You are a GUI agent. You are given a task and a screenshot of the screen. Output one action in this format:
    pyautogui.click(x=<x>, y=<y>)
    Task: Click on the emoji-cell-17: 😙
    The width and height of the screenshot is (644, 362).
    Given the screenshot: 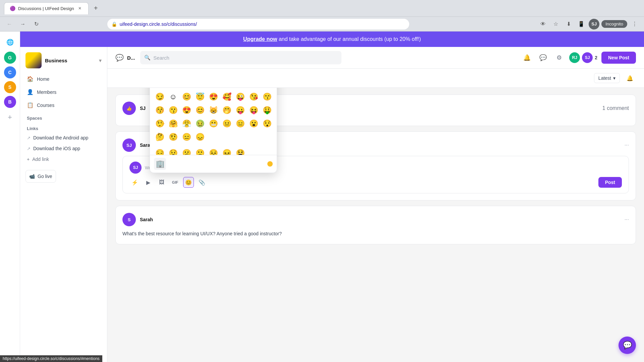 What is the action you would take?
    pyautogui.click(x=267, y=97)
    